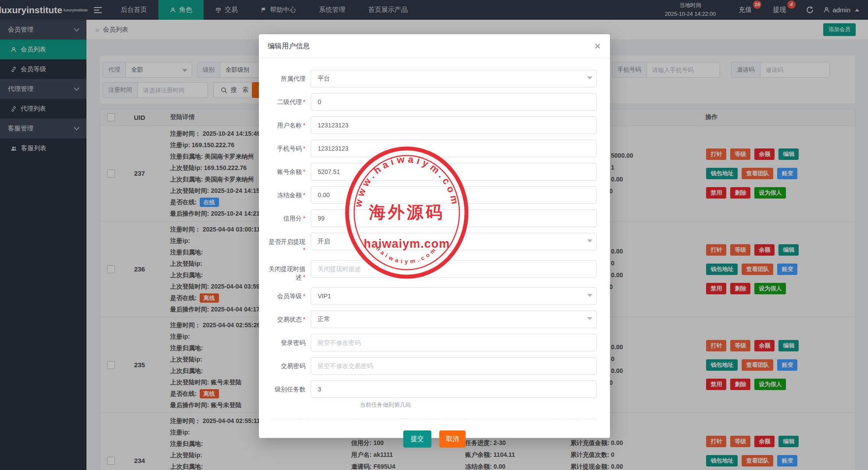  What do you see at coordinates (454, 366) in the screenshot?
I see `field-13-input` at bounding box center [454, 366].